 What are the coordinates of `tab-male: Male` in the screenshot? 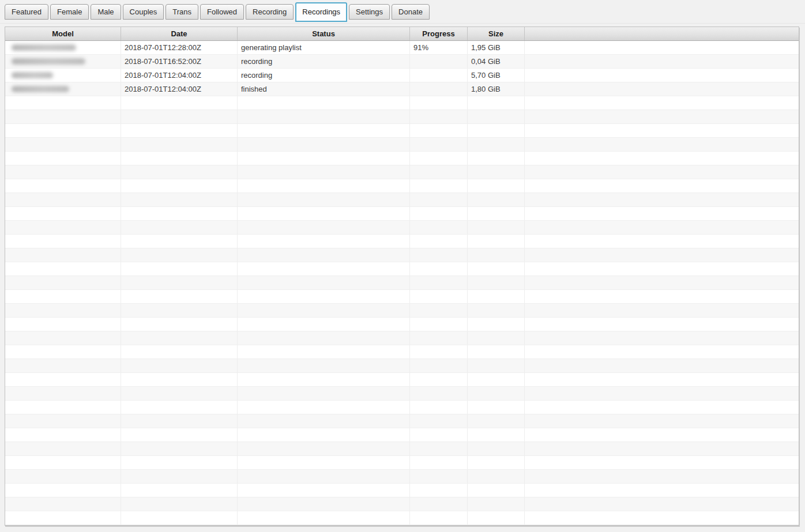 It's located at (106, 12).